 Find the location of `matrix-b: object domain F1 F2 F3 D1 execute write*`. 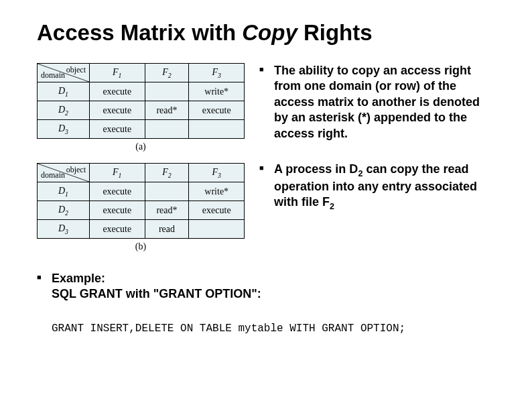

matrix-b: object domain F1 F2 F3 D1 execute write* is located at coordinates (141, 208).